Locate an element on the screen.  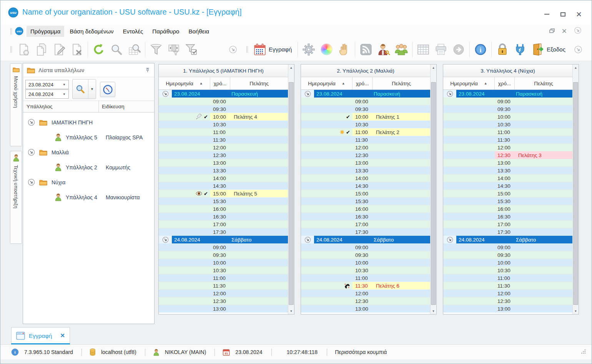
column-header-specialty: Ειδίκευση is located at coordinates (126, 107).